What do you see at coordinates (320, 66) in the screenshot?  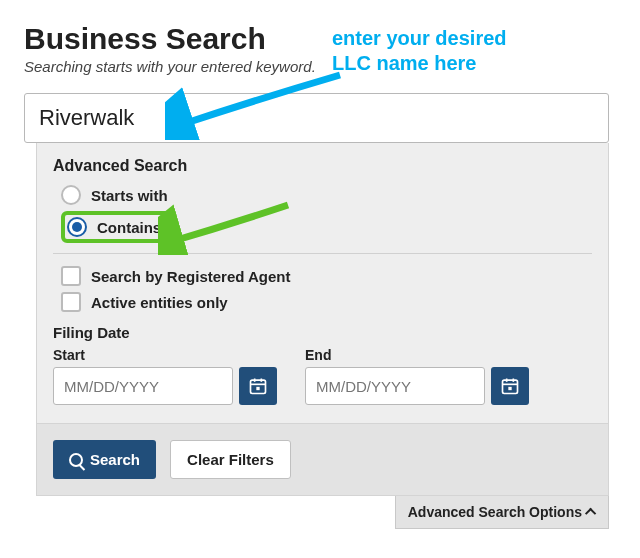 I see `page-subtitle: Searching starts with your entered keywo…` at bounding box center [320, 66].